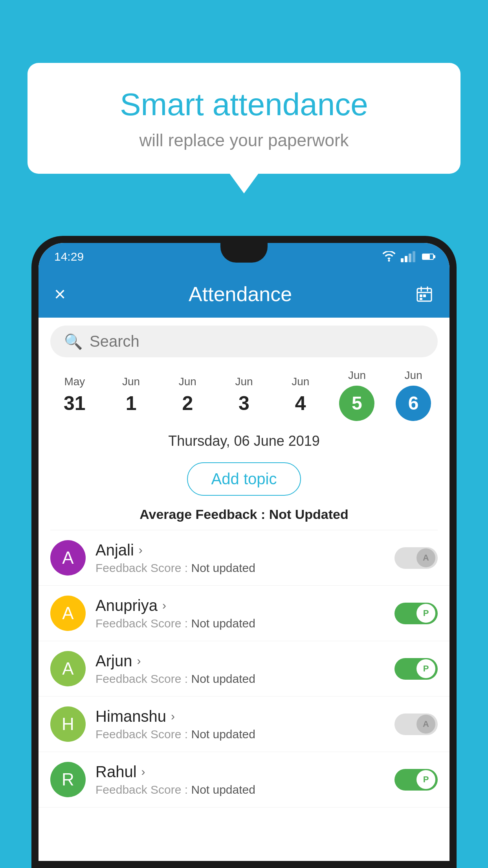  What do you see at coordinates (244, 669) in the screenshot?
I see `student-item: AArjun ›Feedback Score : Not updatedP` at bounding box center [244, 669].